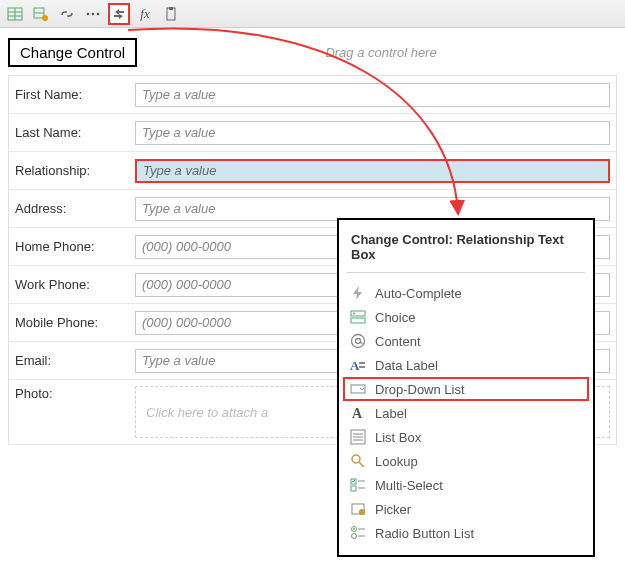 The width and height of the screenshot is (625, 563). I want to click on picker-icon, so click(358, 509).